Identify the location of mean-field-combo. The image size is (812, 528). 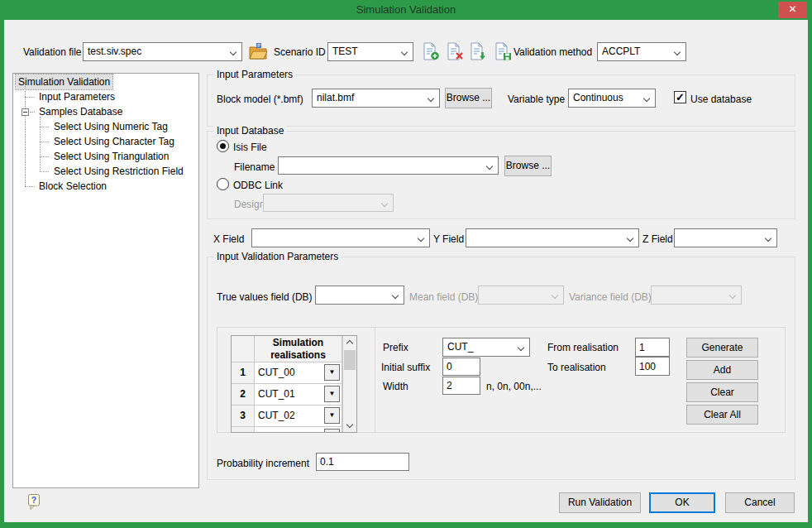
(521, 295).